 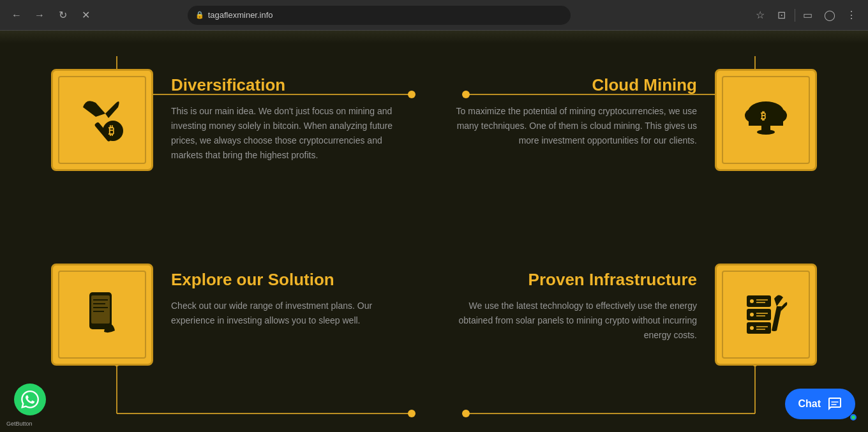 What do you see at coordinates (575, 126) in the screenshot?
I see `cloud-mining-desc: To maximize the potential of mining cryp…` at bounding box center [575, 126].